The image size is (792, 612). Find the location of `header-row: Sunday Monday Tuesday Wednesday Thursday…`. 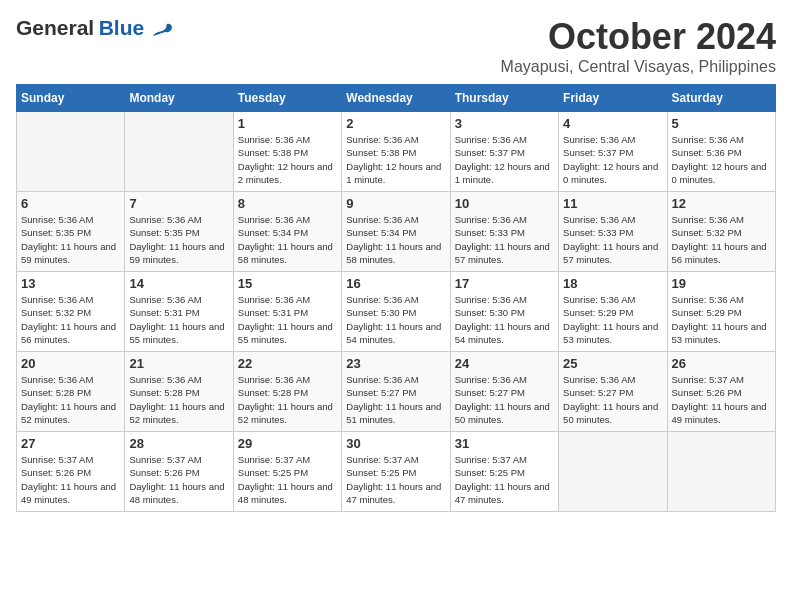

header-row: Sunday Monday Tuesday Wednesday Thursday… is located at coordinates (396, 98).